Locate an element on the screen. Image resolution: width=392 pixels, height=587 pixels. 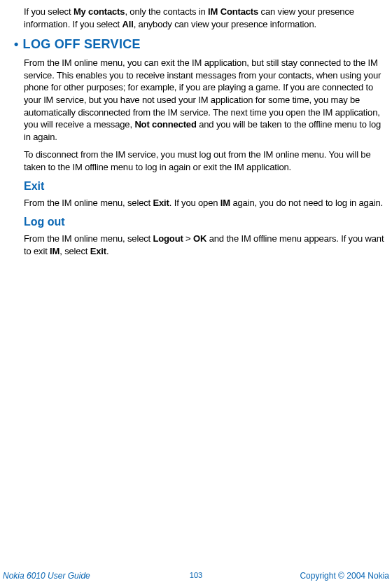
text: To disconnect from the IM service, you m… is located at coordinates (197, 161).